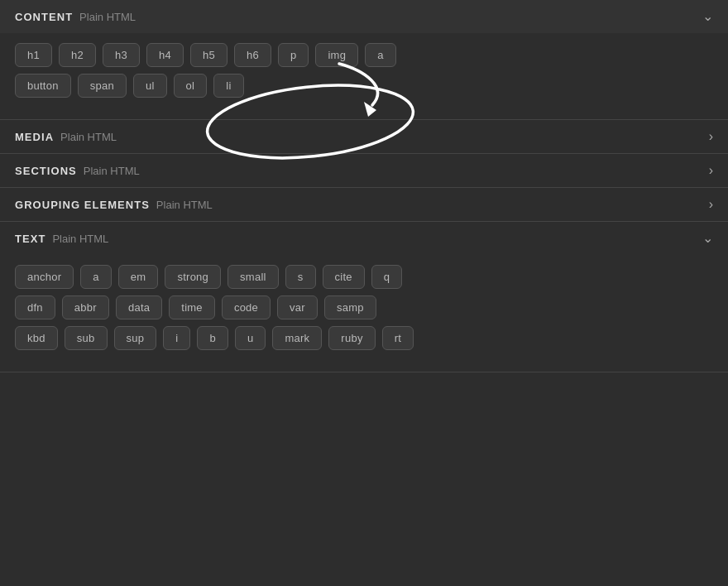 Image resolution: width=728 pixels, height=586 pixels. I want to click on tag-a: a, so click(381, 55).